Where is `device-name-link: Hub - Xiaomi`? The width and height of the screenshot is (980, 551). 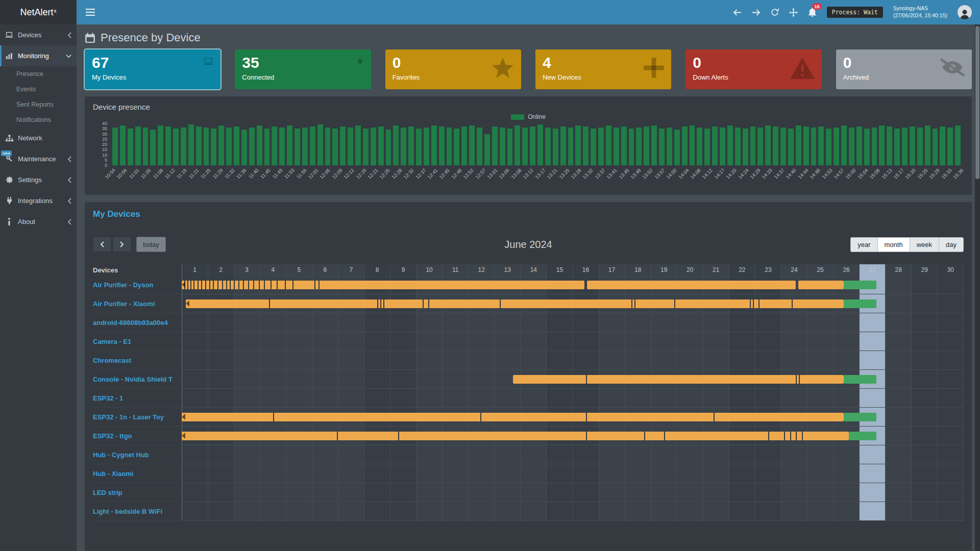
device-name-link: Hub - Xiaomi is located at coordinates (137, 473).